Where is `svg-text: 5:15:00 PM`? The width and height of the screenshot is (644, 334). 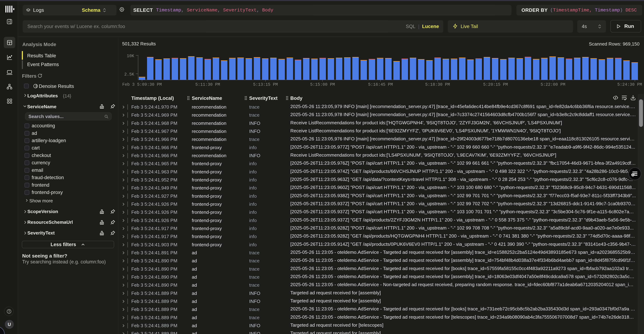 svg-text: 5:15:00 PM is located at coordinates (322, 85).